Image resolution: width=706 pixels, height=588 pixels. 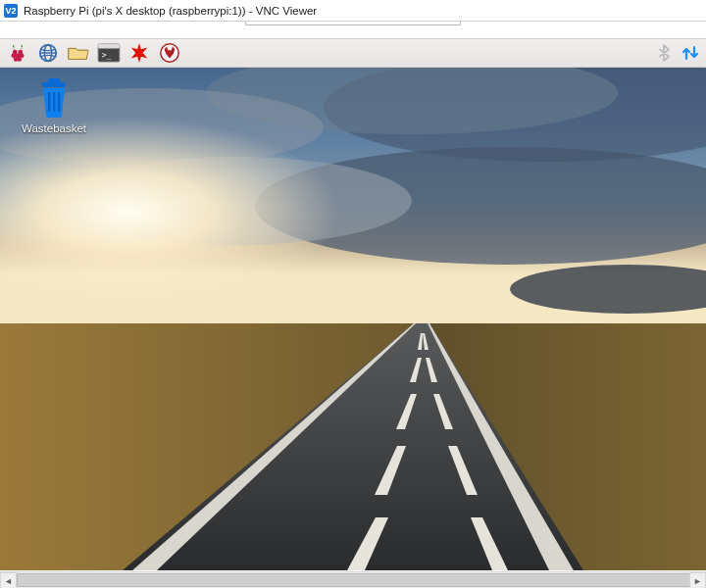 What do you see at coordinates (54, 106) in the screenshot?
I see `desktop-icons-area: Wastebasket` at bounding box center [54, 106].